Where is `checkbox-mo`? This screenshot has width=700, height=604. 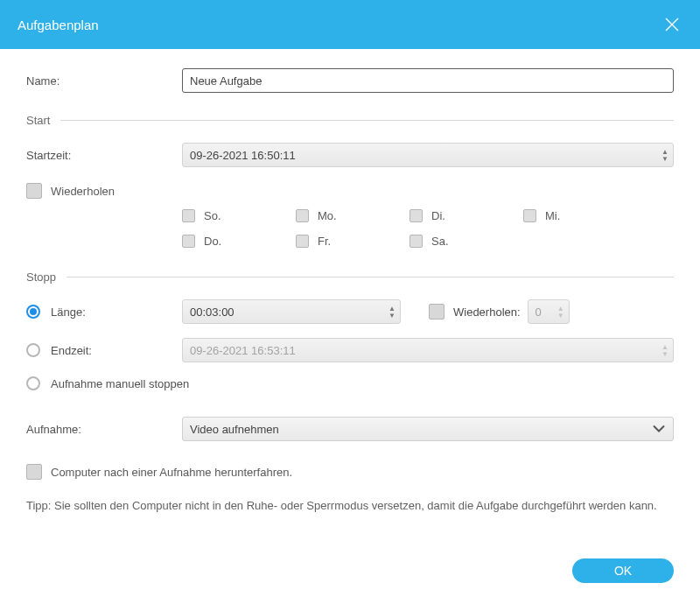 checkbox-mo is located at coordinates (303, 215).